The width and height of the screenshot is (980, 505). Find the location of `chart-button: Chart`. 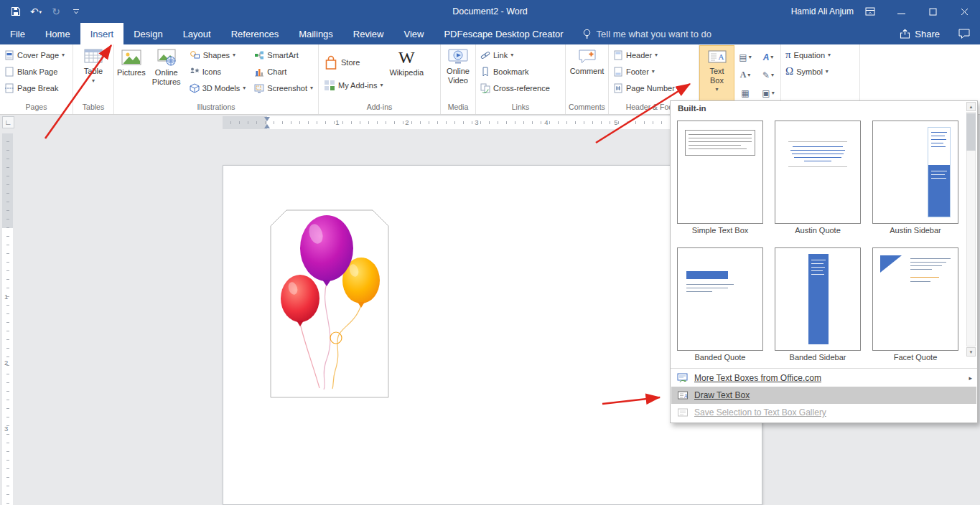

chart-button: Chart is located at coordinates (284, 72).